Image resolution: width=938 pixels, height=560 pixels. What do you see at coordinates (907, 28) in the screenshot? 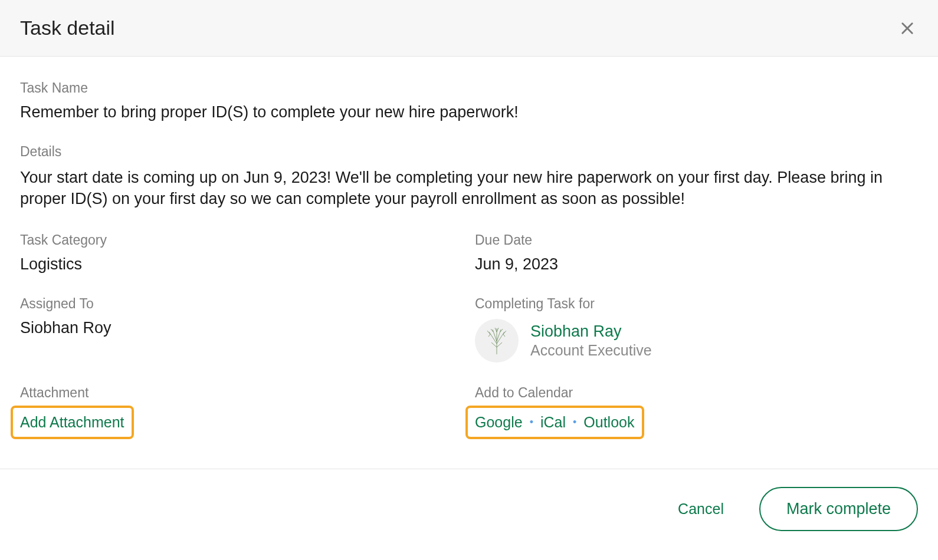
I see `close-icon` at bounding box center [907, 28].